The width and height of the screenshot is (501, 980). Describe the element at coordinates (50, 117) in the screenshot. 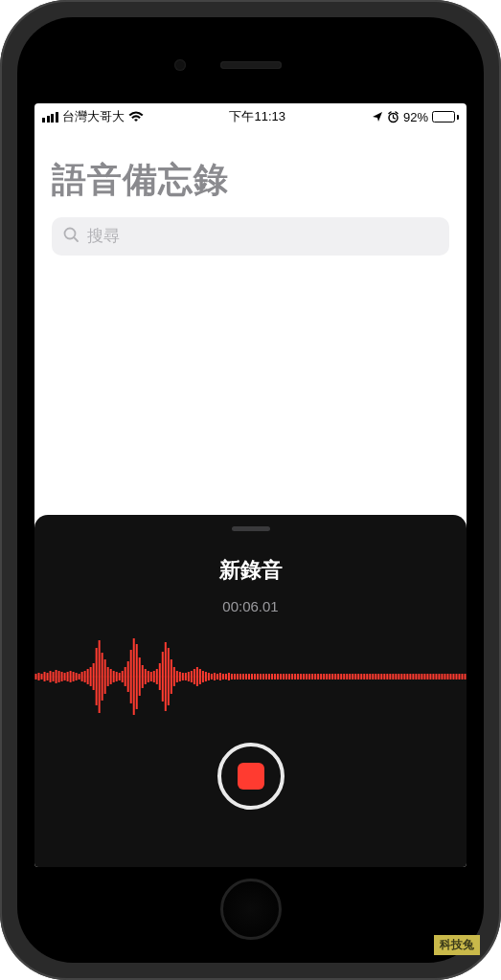

I see `cellular-signal-icon` at that location.